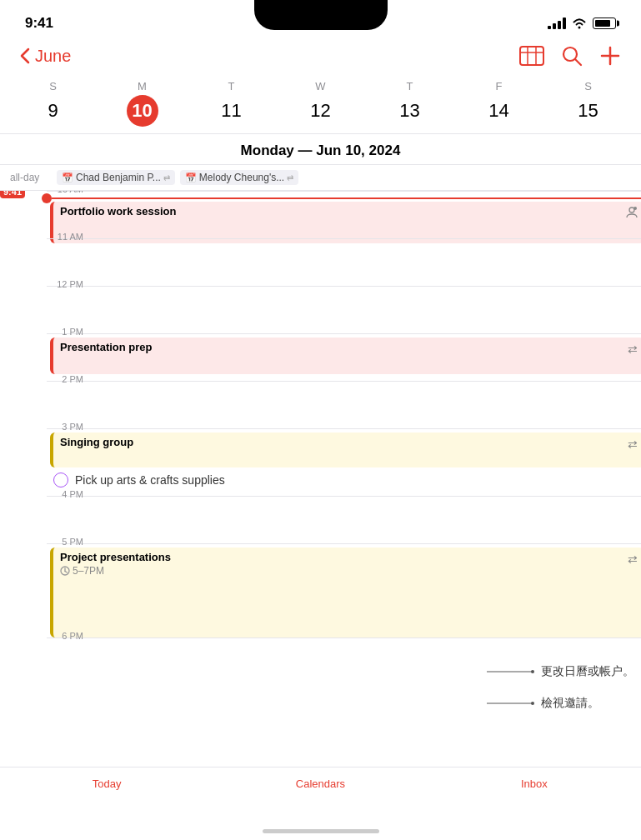 Image resolution: width=641 pixels, height=840 pixels. I want to click on event-presentation-prep: Presentation prep ⇄, so click(345, 356).